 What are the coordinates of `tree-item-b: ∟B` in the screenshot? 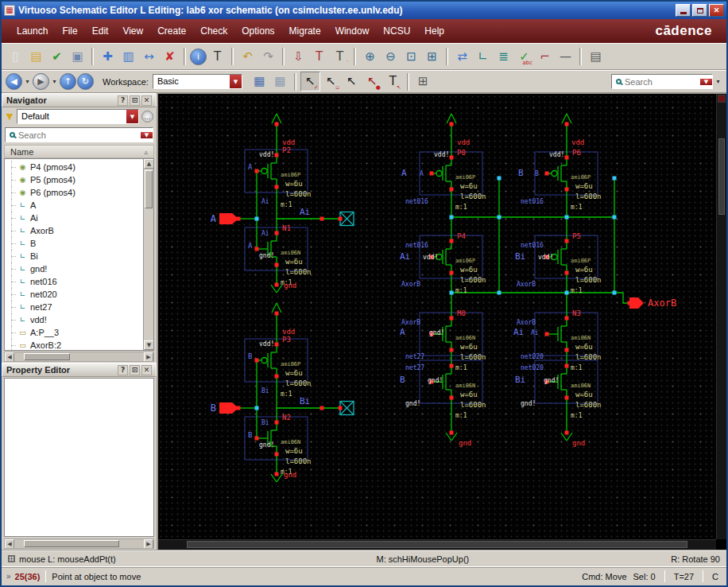 It's located at (74, 243).